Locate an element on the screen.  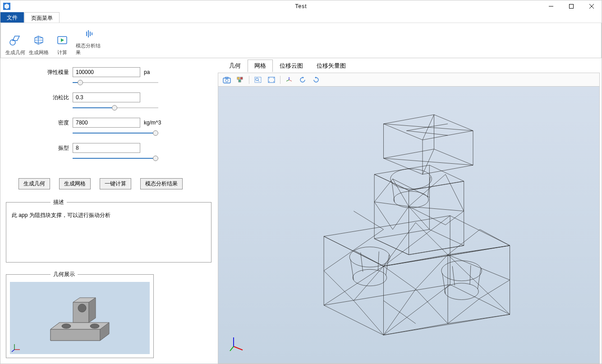
tab-disp-vector: 位移矢量图 is located at coordinates (331, 66).